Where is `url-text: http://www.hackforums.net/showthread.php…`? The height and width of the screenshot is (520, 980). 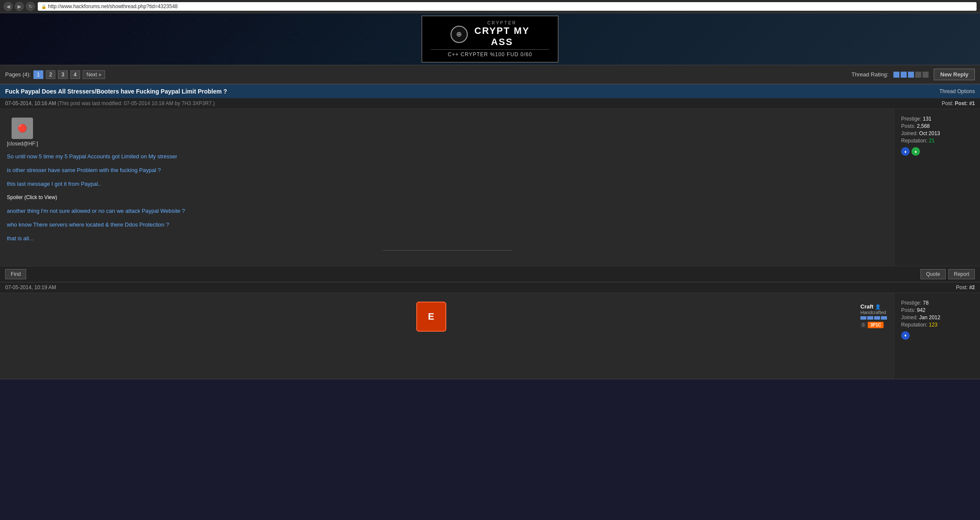 url-text: http://www.hackforums.net/showthread.php… is located at coordinates (113, 6).